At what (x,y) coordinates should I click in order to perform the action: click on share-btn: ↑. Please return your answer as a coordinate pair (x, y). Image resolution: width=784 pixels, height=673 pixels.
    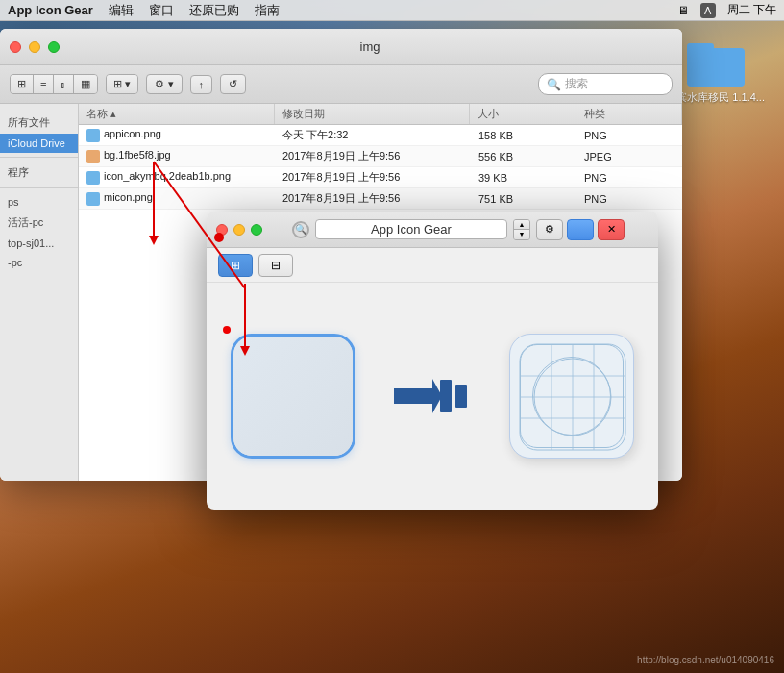
    Looking at the image, I should click on (202, 85).